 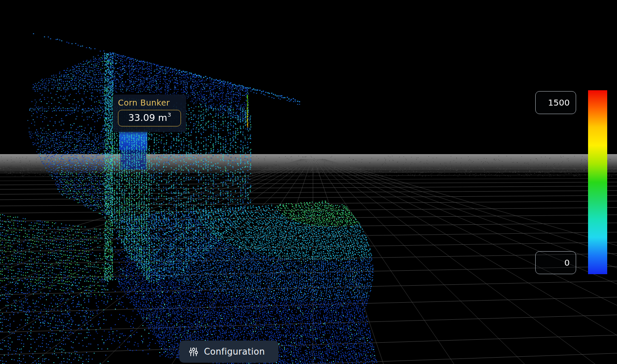 I want to click on configuration-label: Configuration, so click(x=234, y=352).